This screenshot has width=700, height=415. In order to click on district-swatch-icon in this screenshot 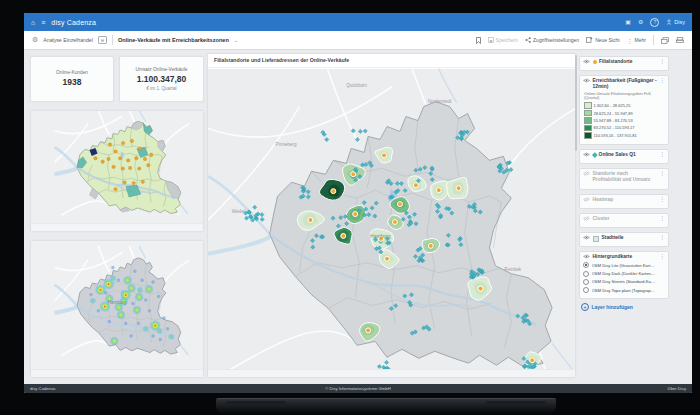, I will do `click(596, 239)`.